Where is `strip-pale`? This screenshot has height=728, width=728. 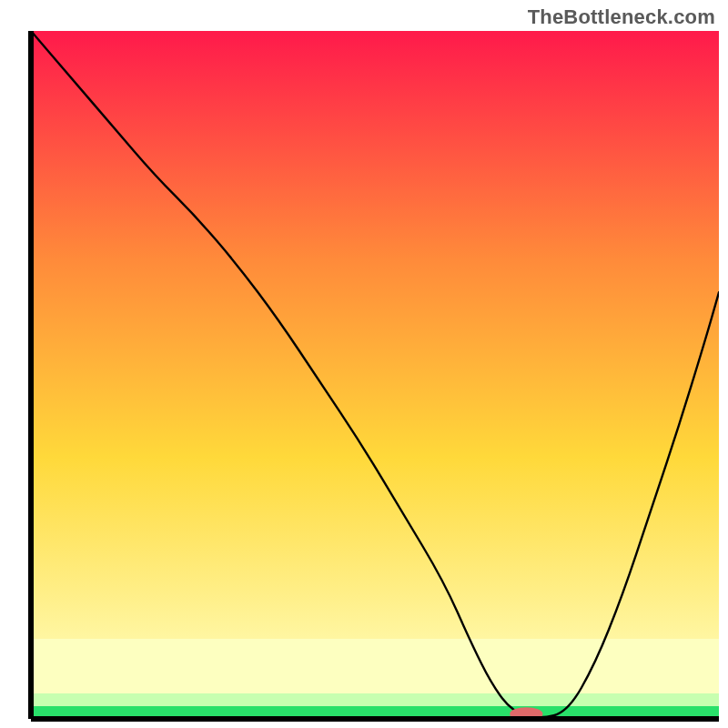
strip-pale is located at coordinates (375, 666).